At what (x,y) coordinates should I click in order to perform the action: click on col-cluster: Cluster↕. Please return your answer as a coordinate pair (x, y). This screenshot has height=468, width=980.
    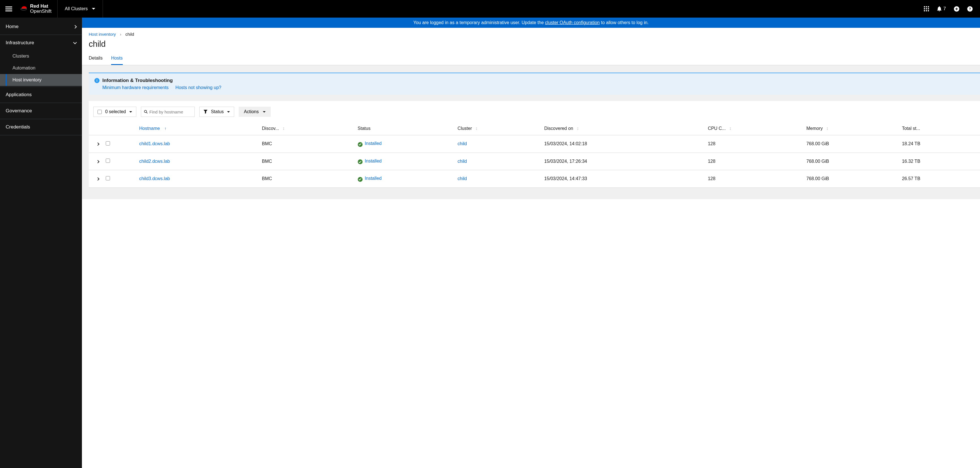
    Looking at the image, I should click on (498, 129).